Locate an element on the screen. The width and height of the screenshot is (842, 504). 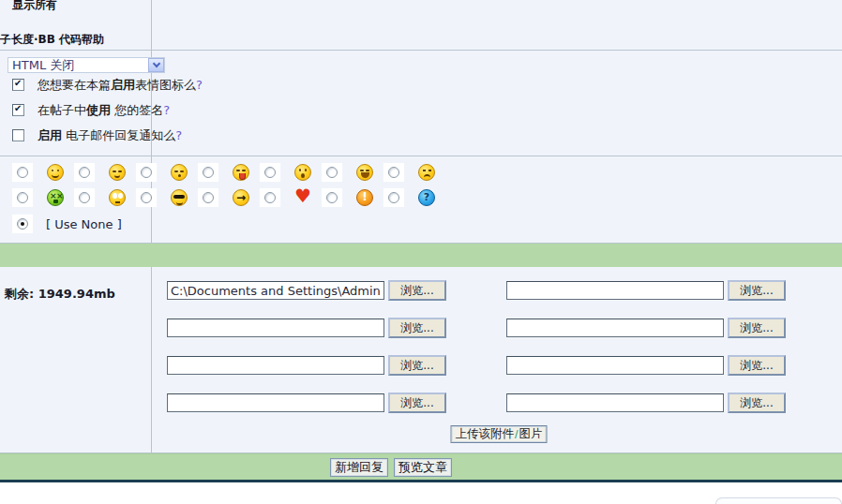
html-mode-select: HTML 关闭 is located at coordinates (86, 66).